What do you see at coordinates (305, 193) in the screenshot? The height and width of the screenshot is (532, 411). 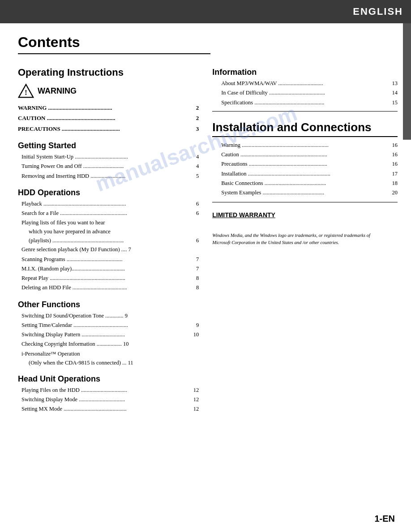 I see `toc-system-examples: System Examples ........................…` at bounding box center [305, 193].